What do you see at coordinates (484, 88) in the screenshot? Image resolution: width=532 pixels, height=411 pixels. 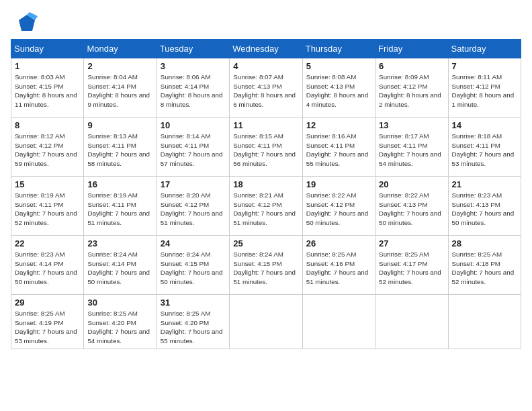 I see `calendar-cell: 7 Sunrise: 8:11 AM Sunset: 4:12 PM Dayli…` at bounding box center [484, 88].